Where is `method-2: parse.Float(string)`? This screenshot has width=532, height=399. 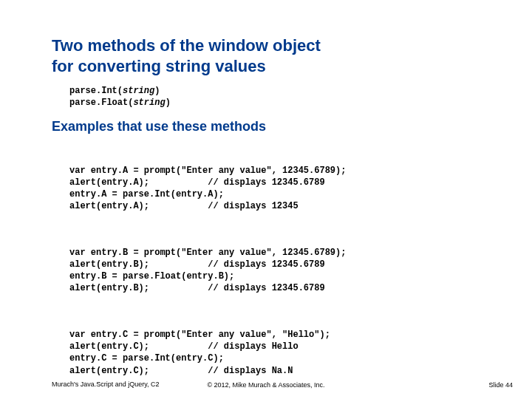 method-2: parse.Float(string) is located at coordinates (279, 103).